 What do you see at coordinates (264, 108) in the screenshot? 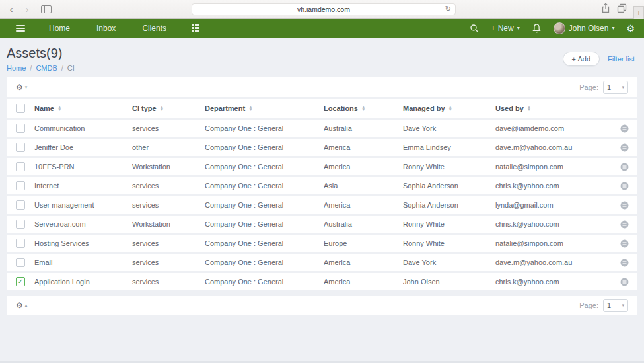
I see `column-header: Department ▲▼` at bounding box center [264, 108].